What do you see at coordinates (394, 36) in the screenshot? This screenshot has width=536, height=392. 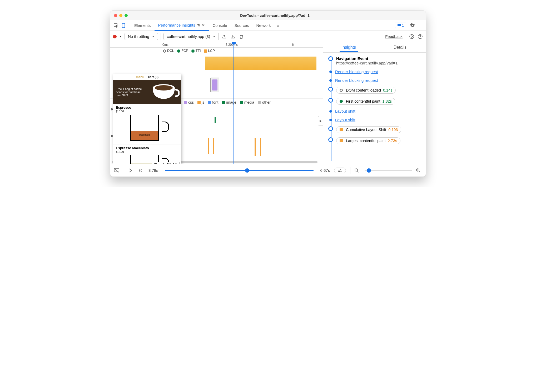 I see `feedback-link: Feedback` at bounding box center [394, 36].